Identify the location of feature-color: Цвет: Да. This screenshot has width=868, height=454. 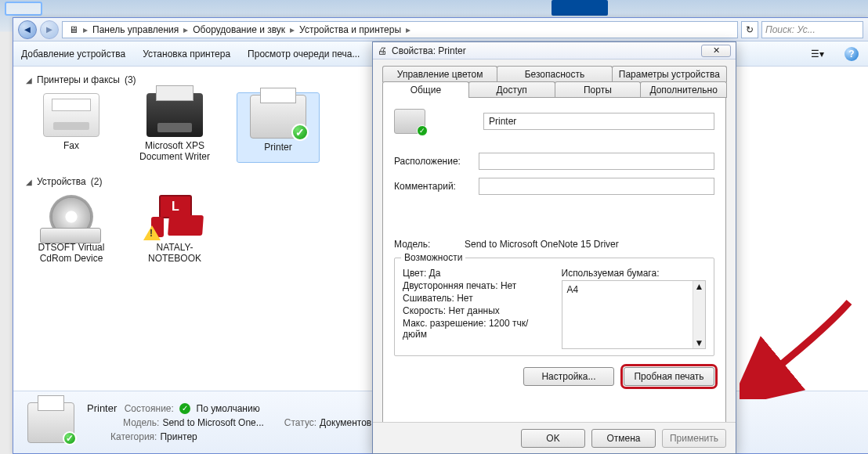
(475, 273).